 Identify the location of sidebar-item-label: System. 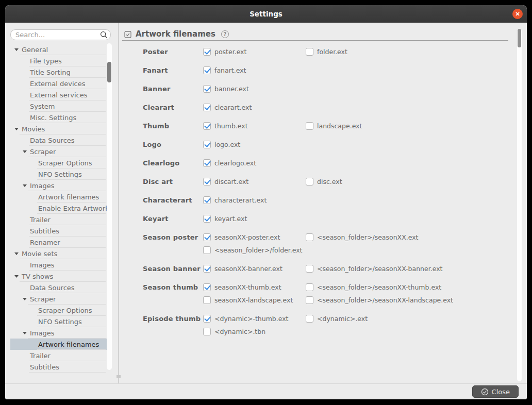
(42, 106).